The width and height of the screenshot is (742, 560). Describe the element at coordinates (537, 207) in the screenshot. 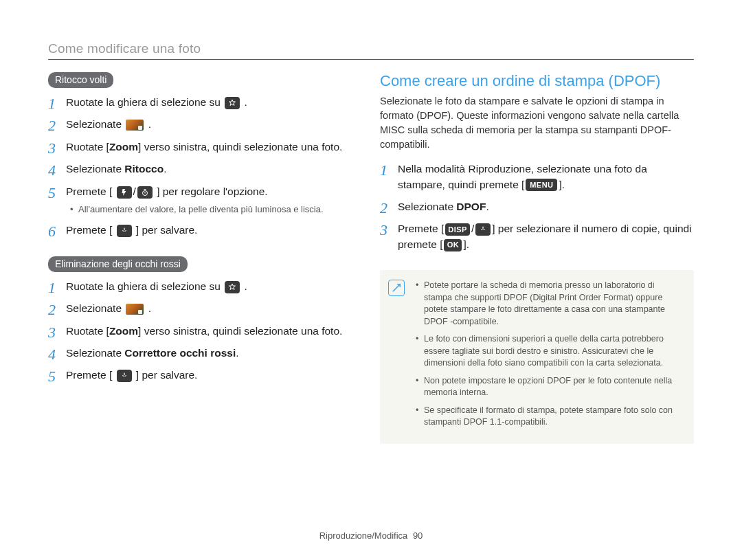

I see `steps-dpof: Nella modalità Riproduzione, selezionate…` at that location.